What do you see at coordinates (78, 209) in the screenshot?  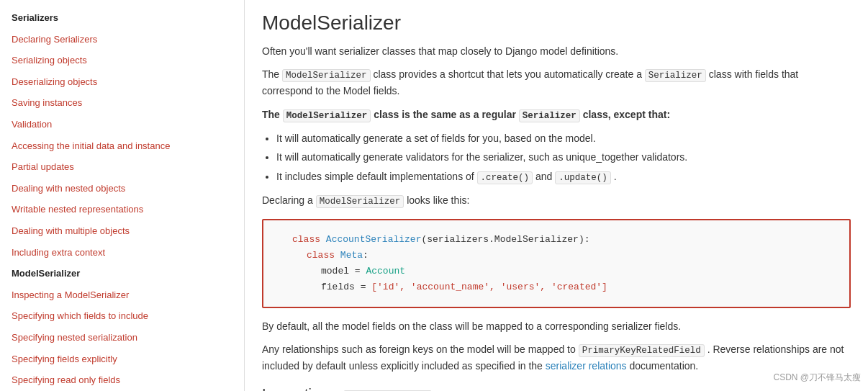 I see `sidebar-link-writable-nested: Writable nested representations` at bounding box center [78, 209].